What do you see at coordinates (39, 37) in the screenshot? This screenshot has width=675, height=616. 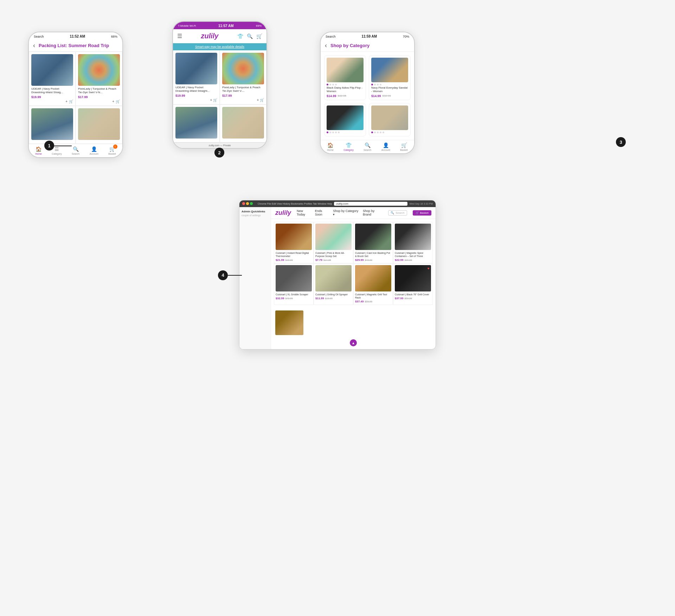 I see `phone1-status-left: Search` at bounding box center [39, 37].